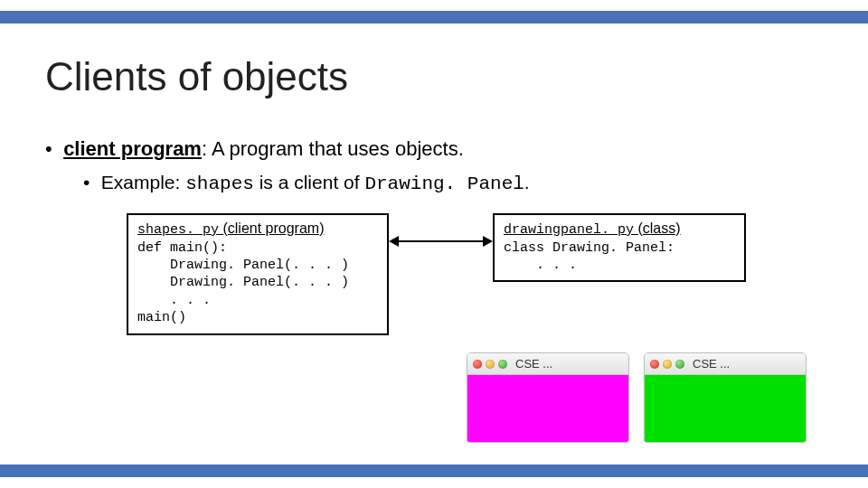 This screenshot has width=868, height=488. Describe the element at coordinates (619, 257) in the screenshot. I see `right-code: class Drawing. Panel: . . .` at that location.